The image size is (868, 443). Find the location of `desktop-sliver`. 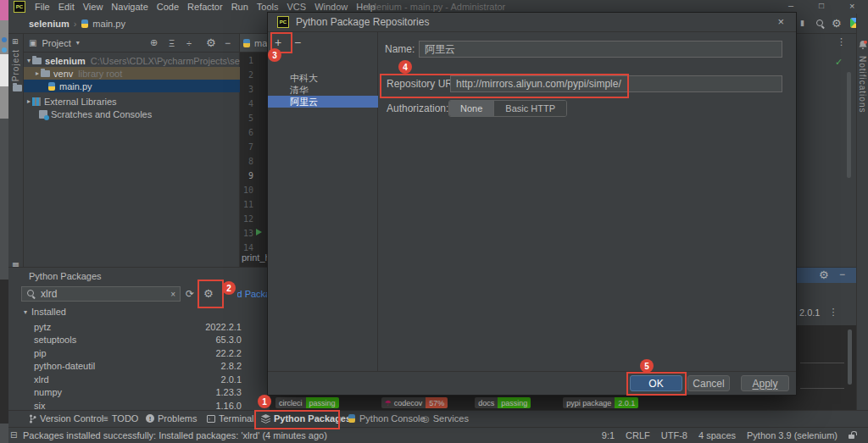

desktop-sliver is located at coordinates (4, 222).